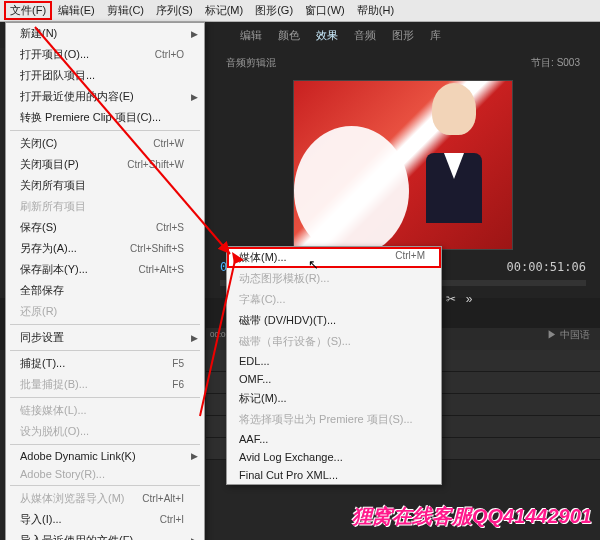 The height and width of the screenshot is (540, 600). I want to click on submenu-item: Final Cut Pro XML..., so click(334, 475).